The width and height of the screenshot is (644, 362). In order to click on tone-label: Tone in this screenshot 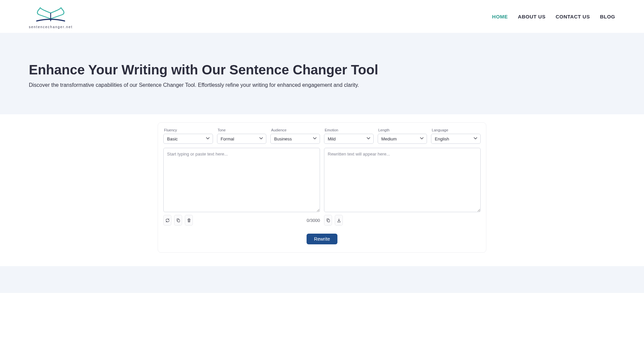, I will do `click(242, 130)`.